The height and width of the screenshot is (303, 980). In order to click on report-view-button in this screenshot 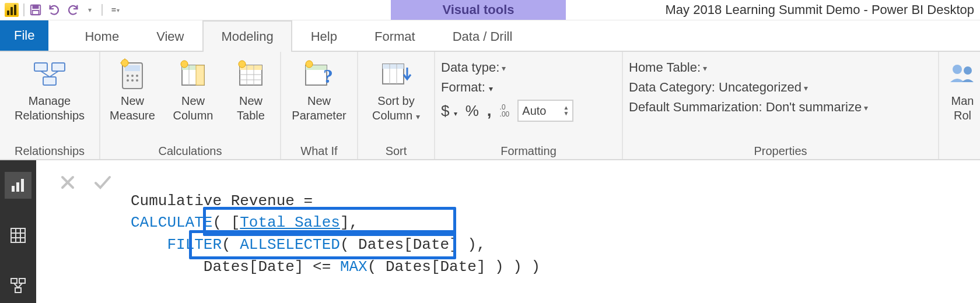, I will do `click(18, 185)`.